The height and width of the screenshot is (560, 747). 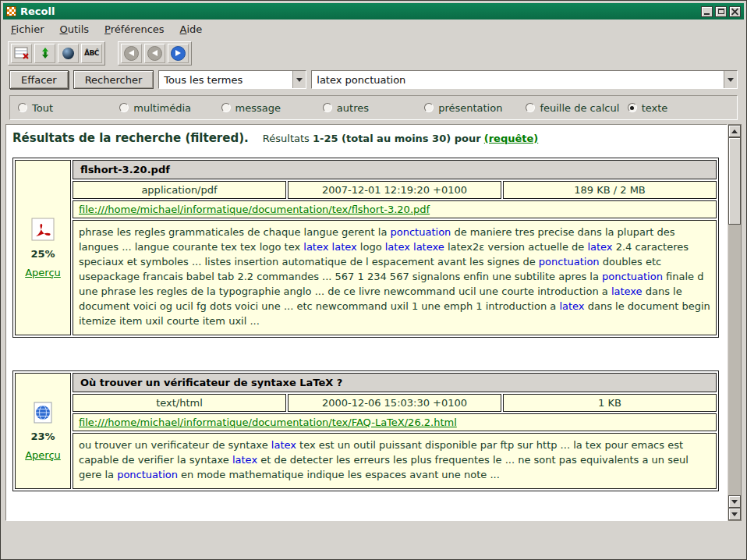 What do you see at coordinates (170, 108) in the screenshot?
I see `filter-radio-multimedia: multimédia` at bounding box center [170, 108].